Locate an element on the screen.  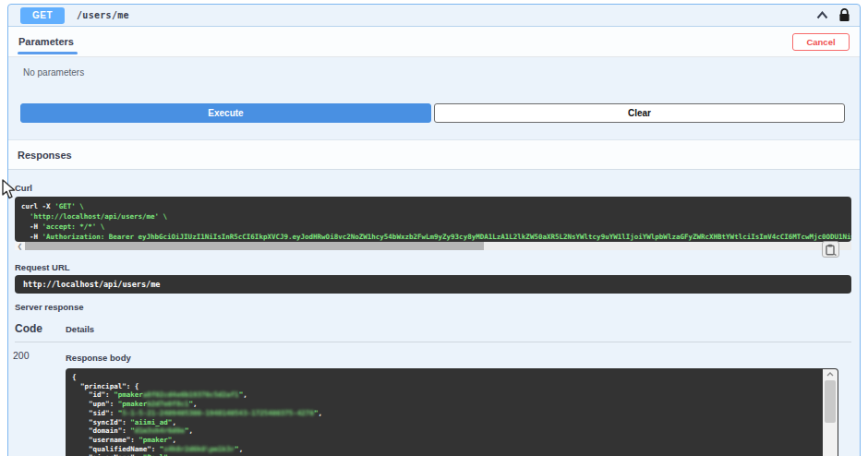
scrollbar-up-arrow-icon is located at coordinates (830, 375).